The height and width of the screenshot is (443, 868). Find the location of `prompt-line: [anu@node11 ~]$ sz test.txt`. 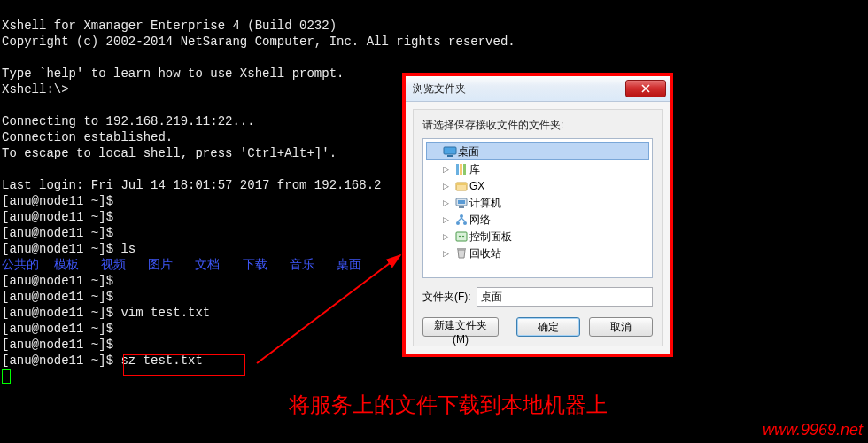

prompt-line: [anu@node11 ~]$ sz test.txt is located at coordinates (103, 361).